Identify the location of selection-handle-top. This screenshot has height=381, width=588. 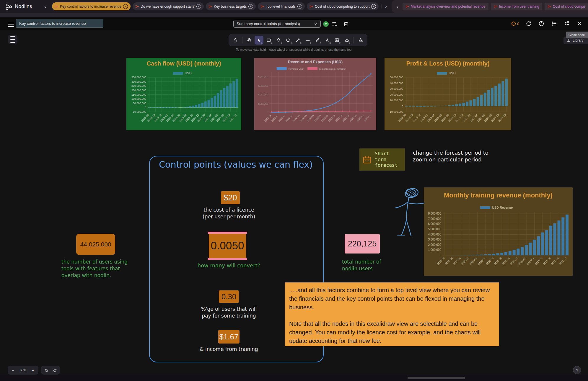
(227, 233).